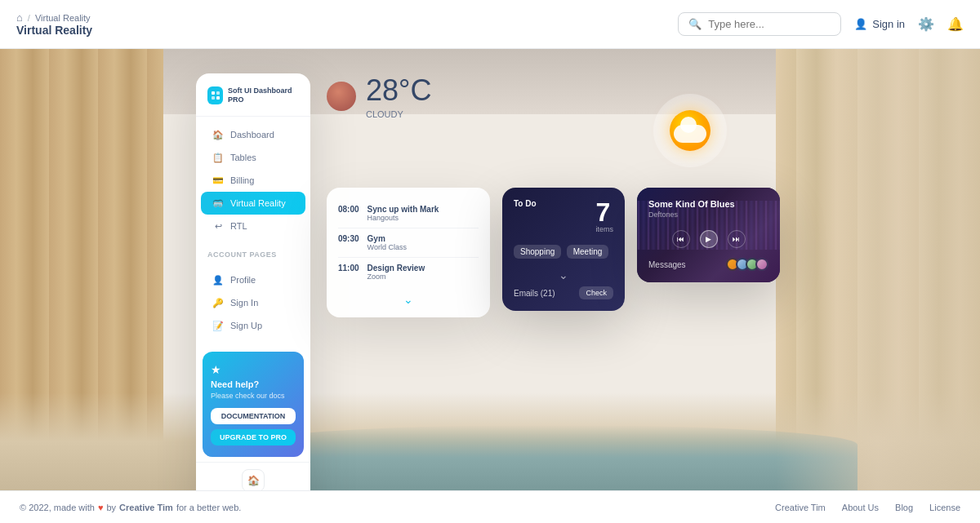 The width and height of the screenshot is (980, 523). What do you see at coordinates (253, 101) in the screenshot?
I see `sidebar-logo: Soft UI Dashboard PRO` at bounding box center [253, 101].